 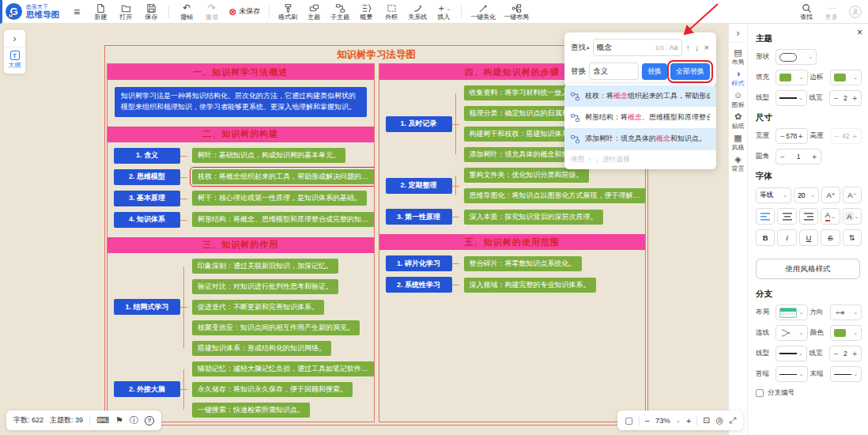 What do you see at coordinates (483, 12) in the screenshot?
I see `beautify-button: 一键美化` at bounding box center [483, 12].